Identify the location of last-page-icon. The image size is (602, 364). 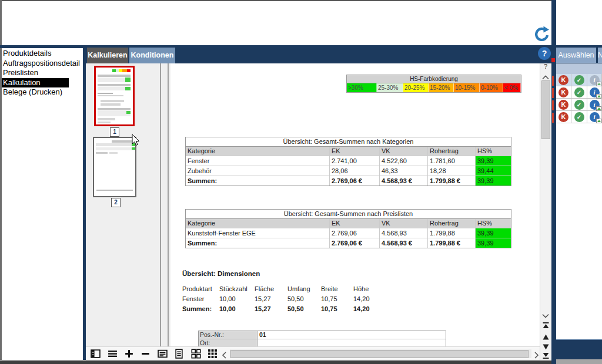
(546, 356).